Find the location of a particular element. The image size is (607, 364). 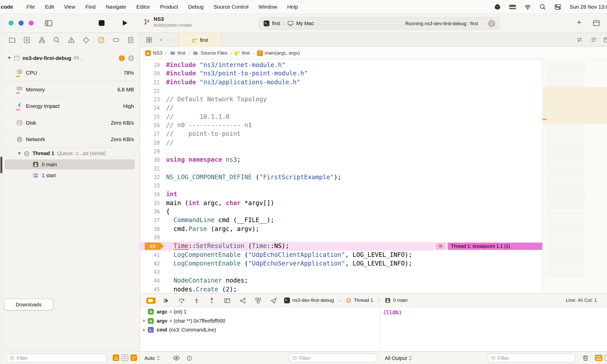

navigator-filter-field: Filter is located at coordinates (56, 358).